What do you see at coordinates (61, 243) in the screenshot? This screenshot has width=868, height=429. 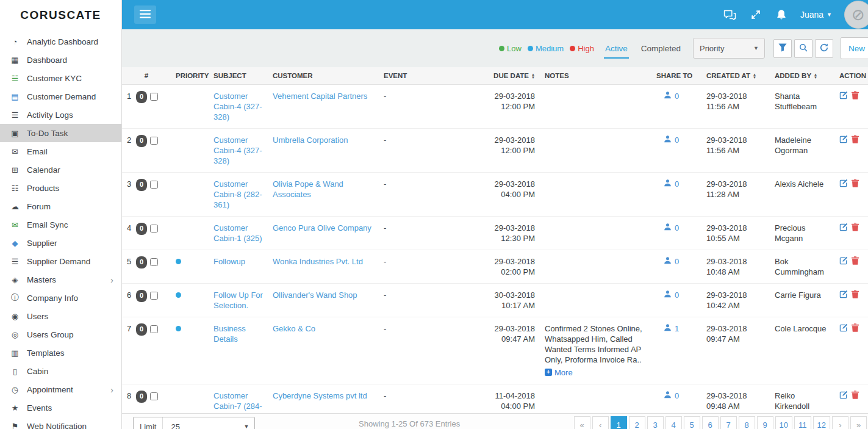 I see `sidebar-item-supplier: ◆Supplier` at bounding box center [61, 243].